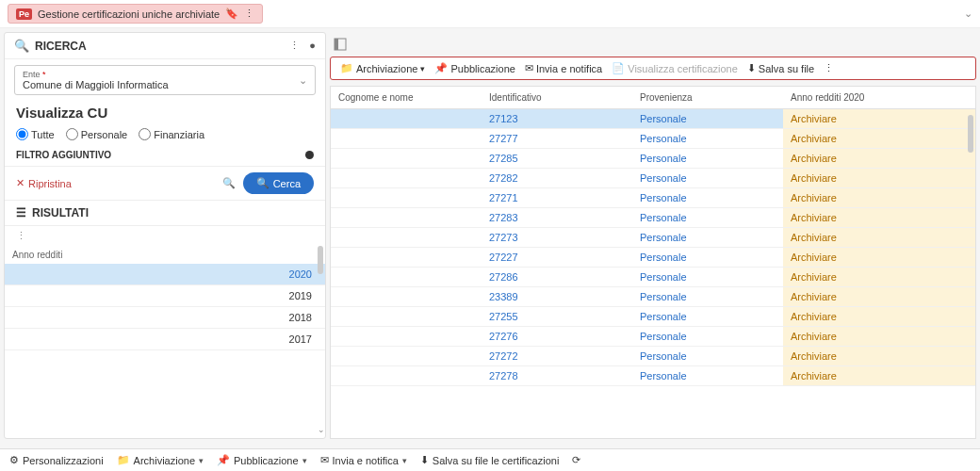 The image size is (980, 471). I want to click on more-icon: ⋮, so click(249, 13).